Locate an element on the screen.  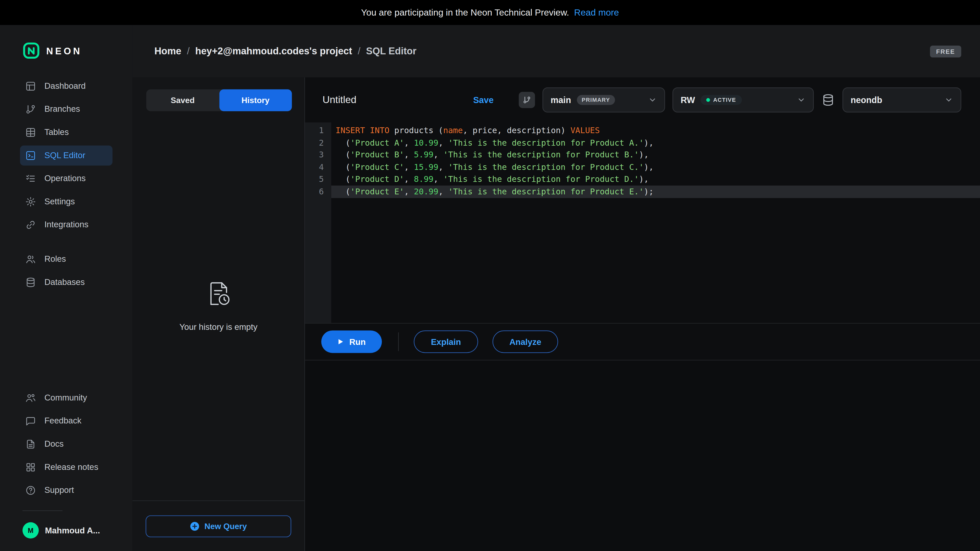
code-gutter: 123456 is located at coordinates (318, 223).